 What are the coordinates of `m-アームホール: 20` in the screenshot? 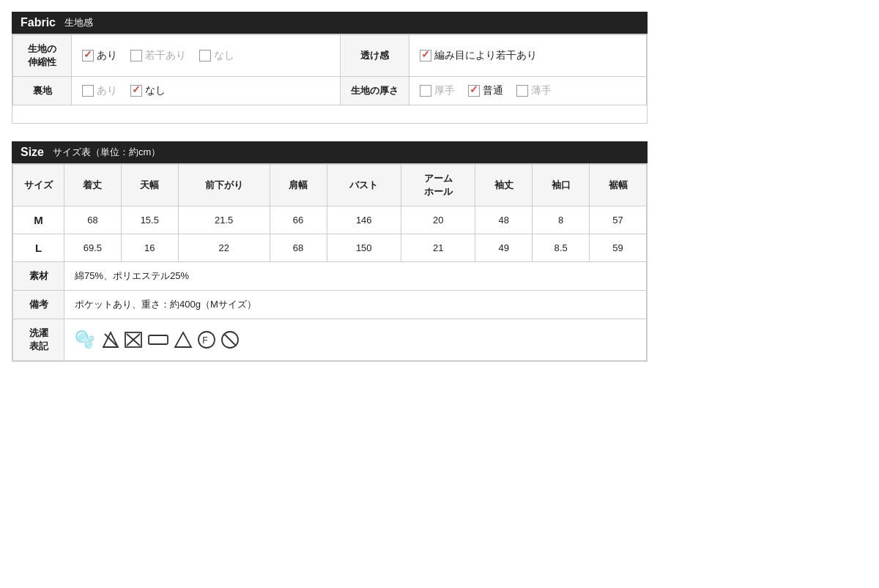 It's located at (438, 220).